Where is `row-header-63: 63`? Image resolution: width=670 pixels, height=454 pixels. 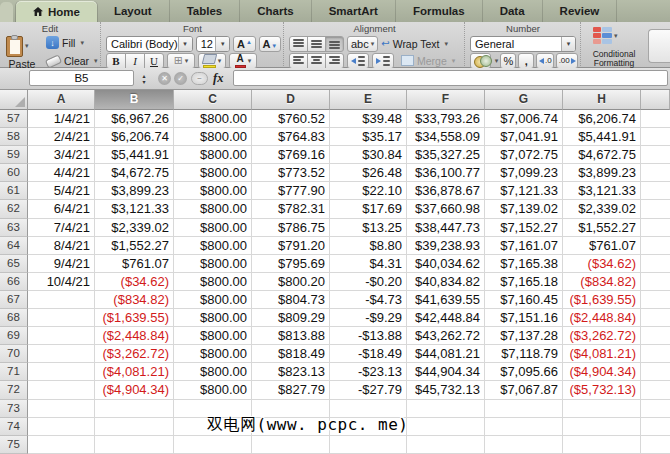 row-header-63: 63 is located at coordinates (14, 228).